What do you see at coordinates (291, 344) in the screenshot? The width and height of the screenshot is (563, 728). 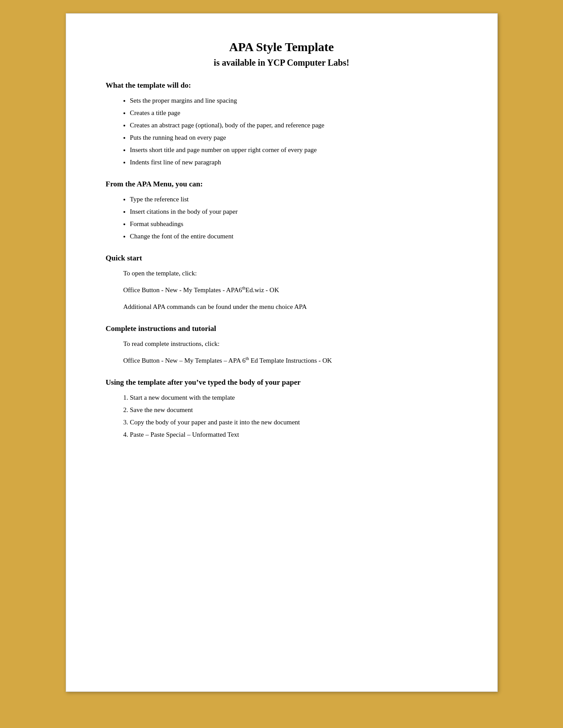 I see `section4-para1: To read complete instructions, click:` at bounding box center [291, 344].